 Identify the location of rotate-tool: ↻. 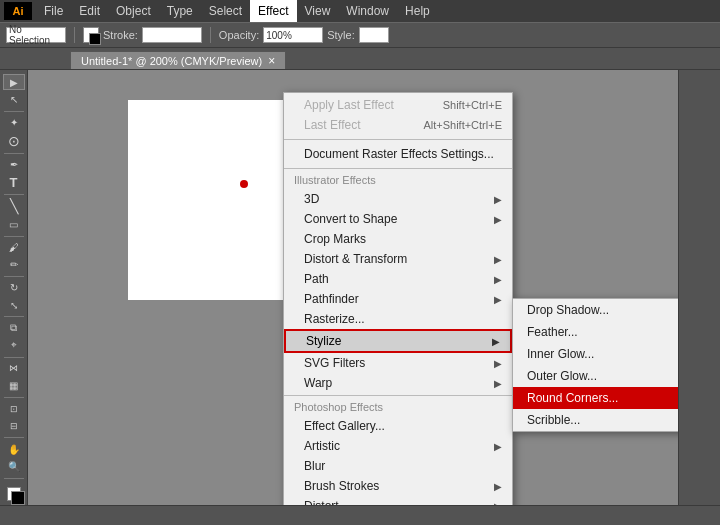
(14, 288).